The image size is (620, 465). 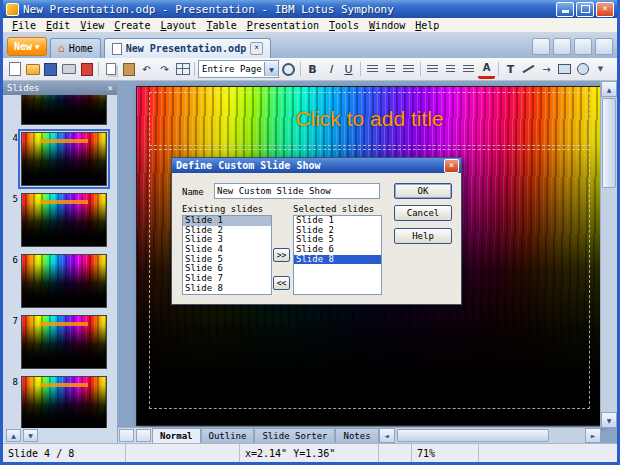 What do you see at coordinates (60, 402) in the screenshot?
I see `thumbnail-slide-8: 8` at bounding box center [60, 402].